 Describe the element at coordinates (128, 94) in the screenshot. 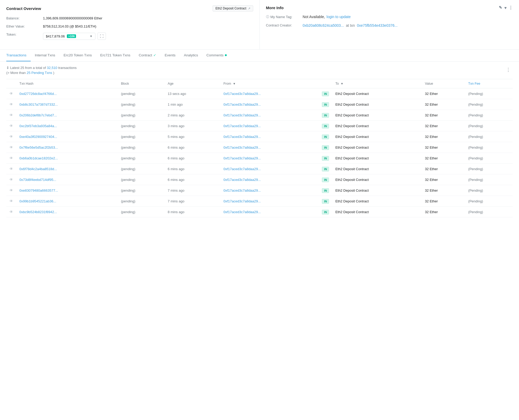

I see `block-value: (pending)` at that location.